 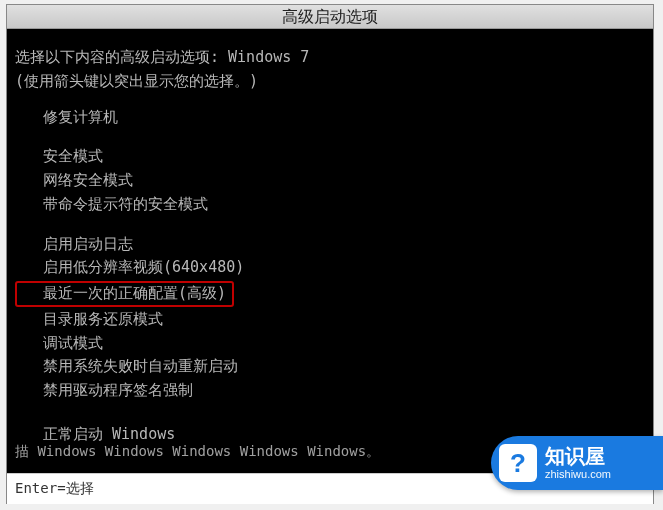 I want to click on instruction-line: 选择以下内容的高级启动选项: Windows 7, so click(x=330, y=58).